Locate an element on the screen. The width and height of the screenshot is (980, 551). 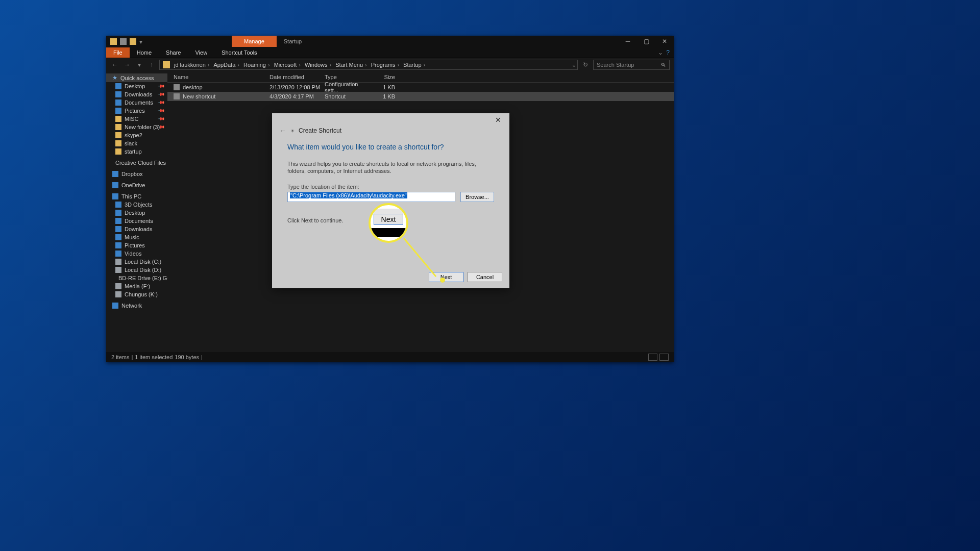
ribbon-chevron-icon: ⌄ is located at coordinates (660, 53).